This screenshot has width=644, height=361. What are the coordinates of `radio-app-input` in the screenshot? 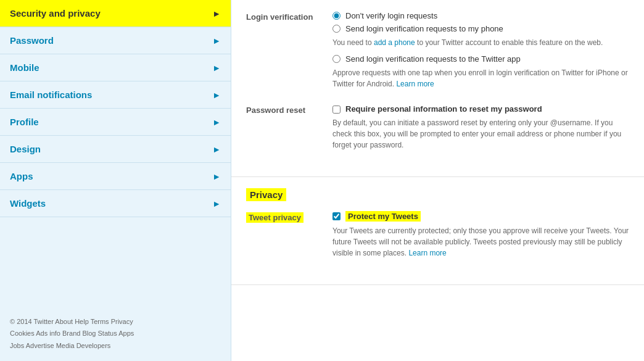 It's located at (337, 59).